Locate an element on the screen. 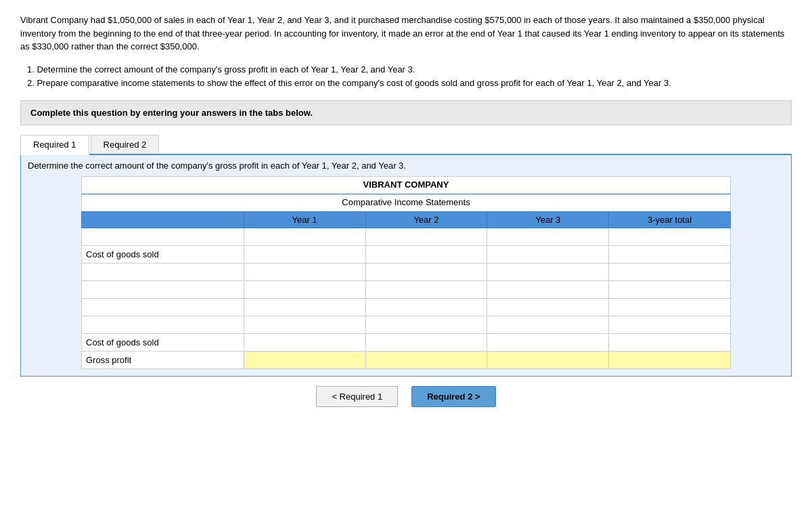 The height and width of the screenshot is (508, 812). tabs-row: Required 1 Required 2 is located at coordinates (406, 145).